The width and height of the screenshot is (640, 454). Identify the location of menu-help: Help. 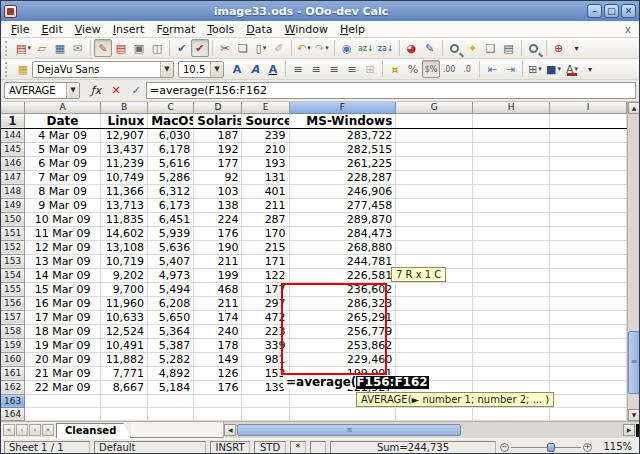
(352, 30).